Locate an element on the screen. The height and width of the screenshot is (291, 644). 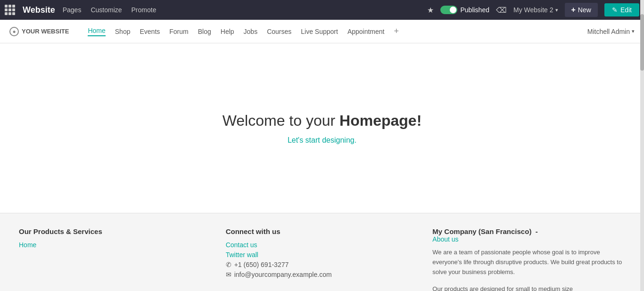
customize-nav-item: Customize is located at coordinates (106, 10).